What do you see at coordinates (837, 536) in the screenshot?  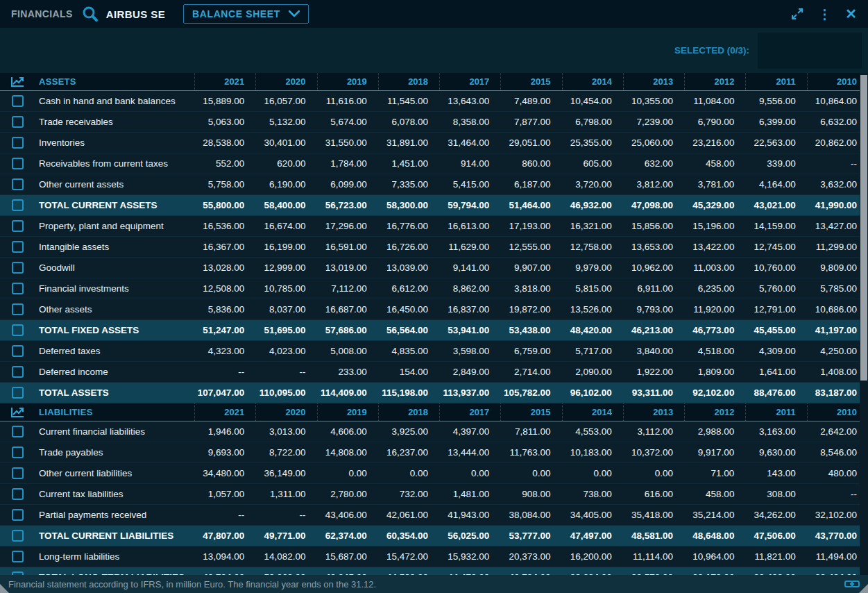 I see `cell-value: 43,770.00` at bounding box center [837, 536].